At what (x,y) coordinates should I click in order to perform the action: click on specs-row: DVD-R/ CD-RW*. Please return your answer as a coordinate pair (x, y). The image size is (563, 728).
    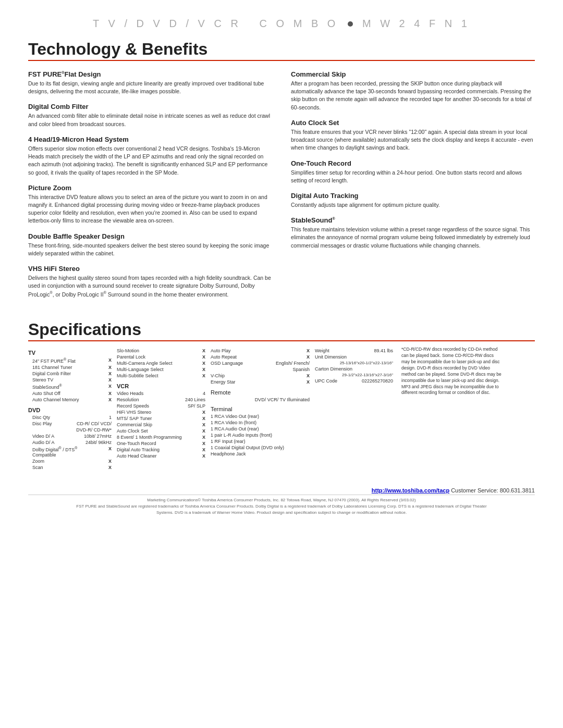
    Looking at the image, I should click on (70, 430).